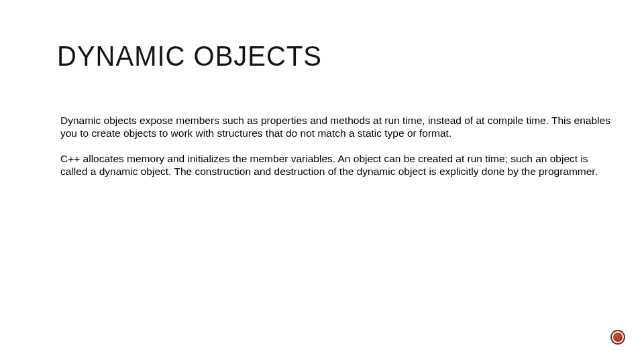 The height and width of the screenshot is (362, 644). I want to click on slide-title: DYNAMIC OBJECTS, so click(189, 56).